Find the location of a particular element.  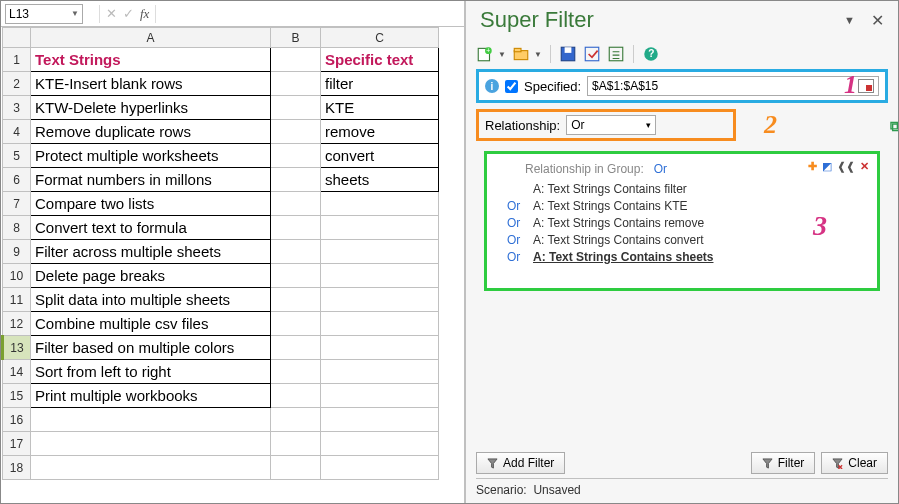

row-header: 15 is located at coordinates (17, 396).